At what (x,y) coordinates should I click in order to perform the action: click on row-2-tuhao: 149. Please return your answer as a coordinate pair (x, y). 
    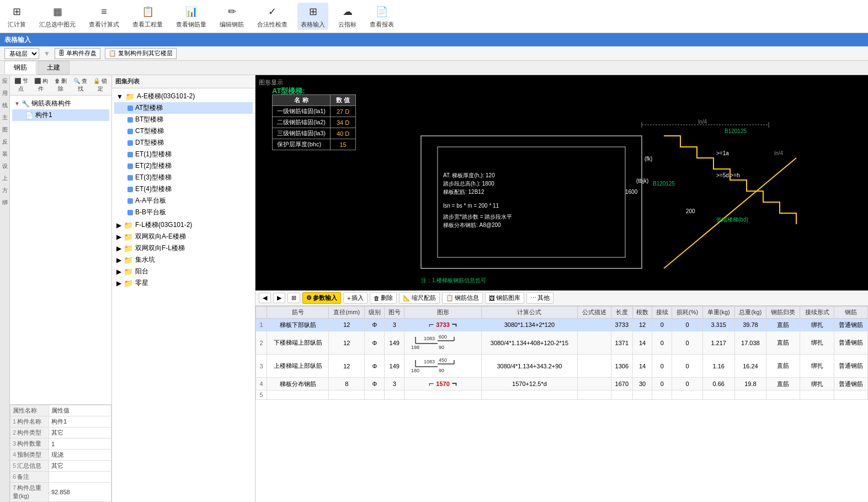
    Looking at the image, I should click on (395, 343).